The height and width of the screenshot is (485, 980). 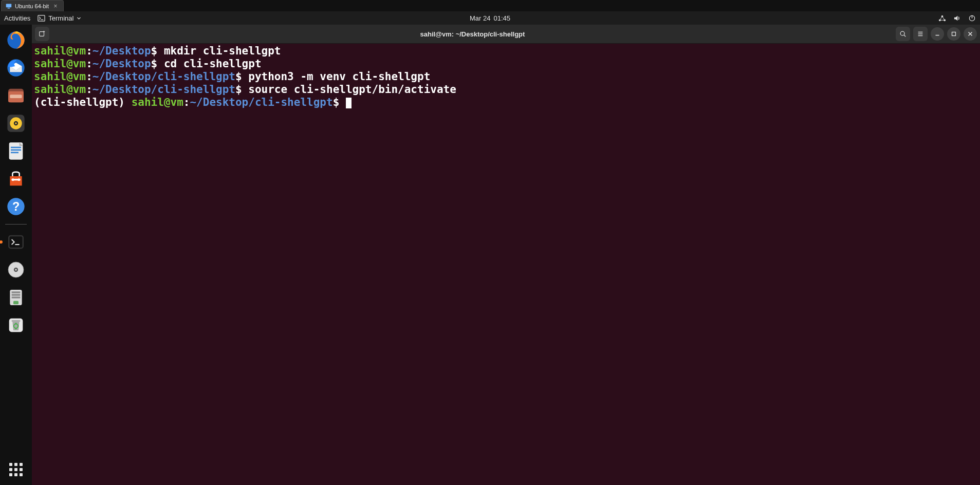 What do you see at coordinates (502, 18) in the screenshot?
I see `clock-time: 01:45` at bounding box center [502, 18].